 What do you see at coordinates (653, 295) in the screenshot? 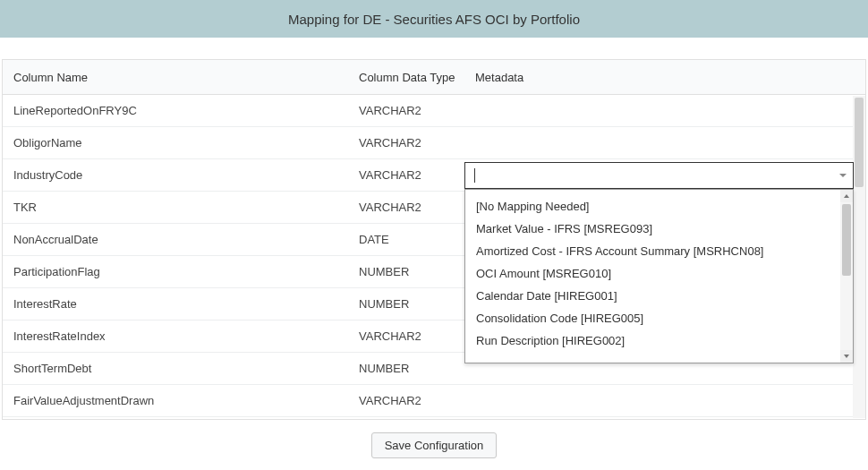
I see `dropdown-option: Calendar Date [HIREG001]` at bounding box center [653, 295].